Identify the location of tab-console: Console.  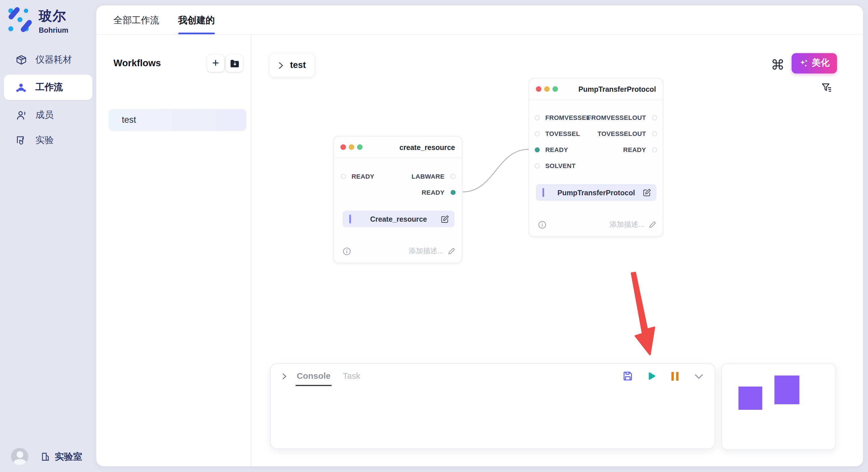
(314, 376).